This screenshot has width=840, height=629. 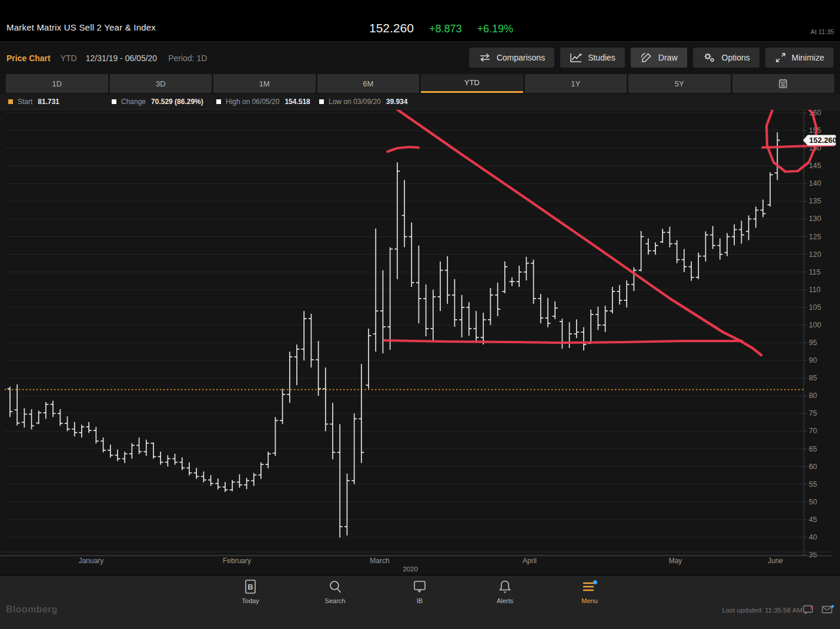 I want to click on y-axis-label: 60, so click(x=813, y=467).